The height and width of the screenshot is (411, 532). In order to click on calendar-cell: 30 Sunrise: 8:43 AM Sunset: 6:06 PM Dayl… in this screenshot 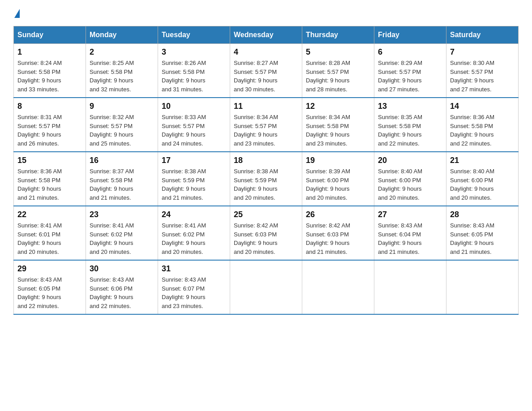, I will do `click(122, 287)`.